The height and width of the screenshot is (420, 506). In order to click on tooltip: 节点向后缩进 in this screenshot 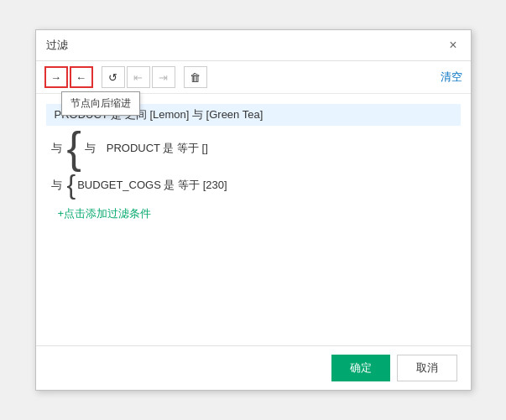, I will do `click(101, 104)`.